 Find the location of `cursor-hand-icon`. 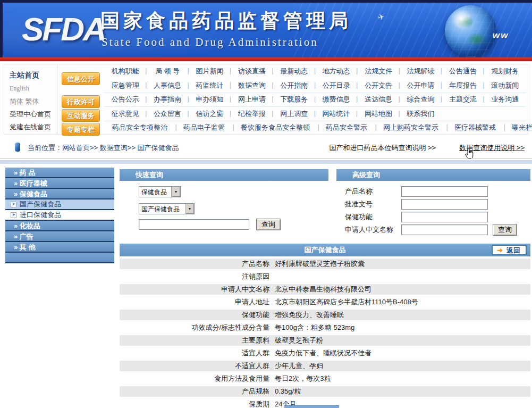

cursor-hand-icon is located at coordinates (469, 153).